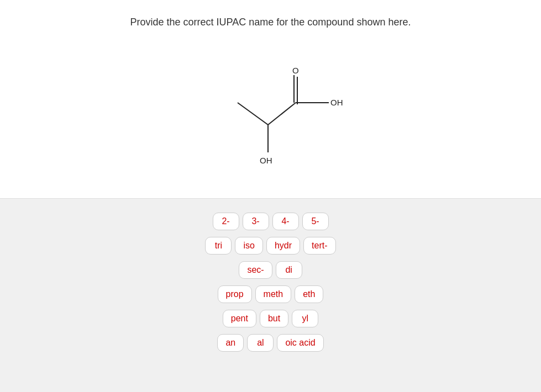 Image resolution: width=541 pixels, height=392 pixels. What do you see at coordinates (309, 294) in the screenshot?
I see `btn-eth: eth` at bounding box center [309, 294].